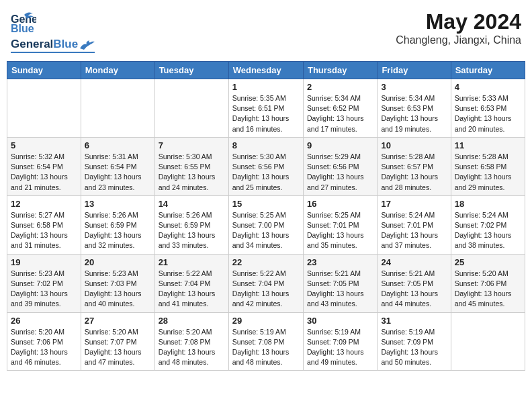 The width and height of the screenshot is (532, 411). I want to click on calendar-week-5: 26Sunrise: 5:20 AM Sunset: 7:06 PM Dayli…, so click(266, 341).